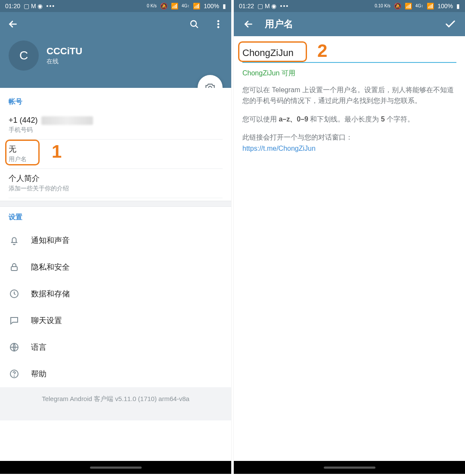  What do you see at coordinates (246, 6) in the screenshot?
I see `status-time: 01:22` at bounding box center [246, 6].